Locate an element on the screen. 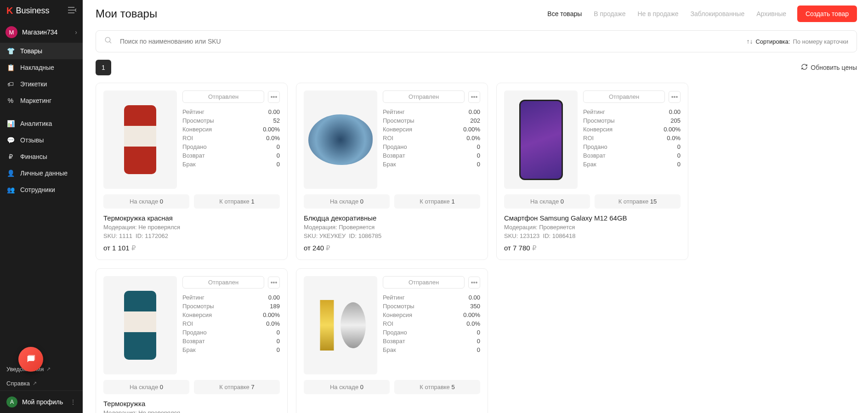 Image resolution: width=868 pixels, height=413 pixels. tab-2: Не в продаже is located at coordinates (658, 14).